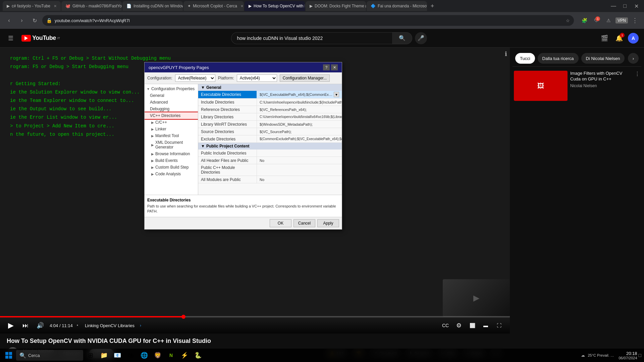 The image size is (644, 362). I want to click on search-submit-button: 🔍, so click(402, 38).